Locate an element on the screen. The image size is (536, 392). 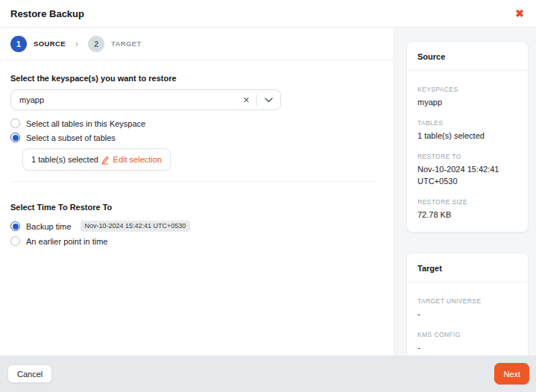
chevron-right-icon: › is located at coordinates (77, 44).